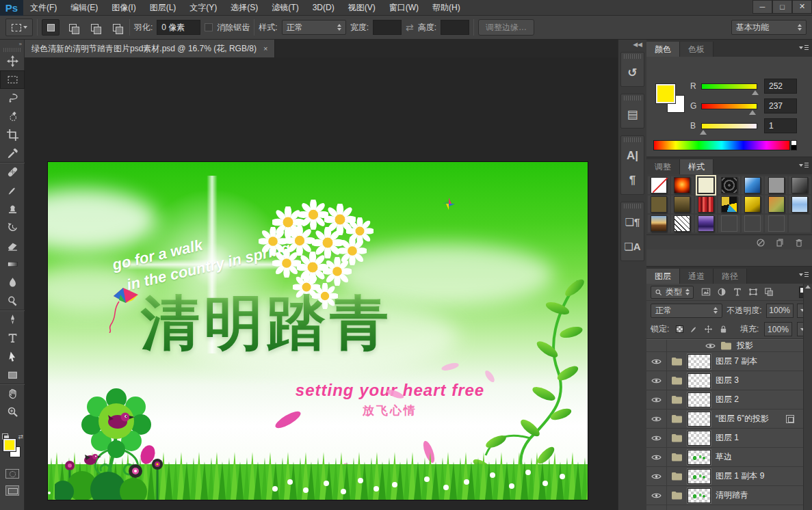  Describe the element at coordinates (632, 44) in the screenshot. I see `expand-dock-icon: ◀◀` at that location.